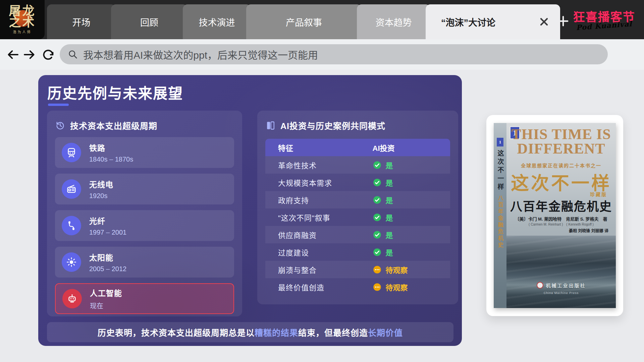 This screenshot has height=362, width=644. I want to click on timeline-item-title: 光纤, so click(108, 221).